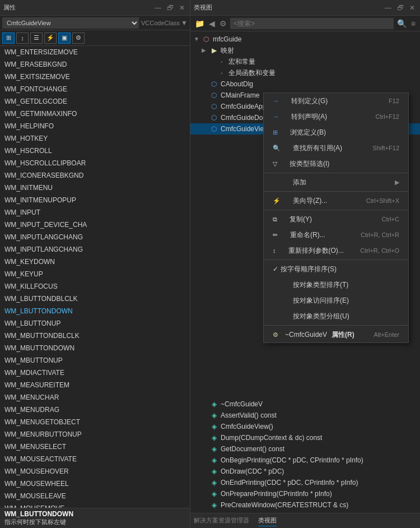 The width and height of the screenshot is (420, 528). What do you see at coordinates (36, 38) in the screenshot?
I see `toolbar-btn-list: ☰` at bounding box center [36, 38].